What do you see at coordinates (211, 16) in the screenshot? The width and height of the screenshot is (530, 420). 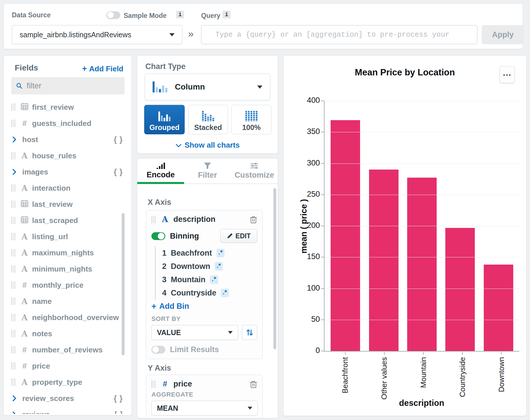 I see `query-label: Query` at bounding box center [211, 16].